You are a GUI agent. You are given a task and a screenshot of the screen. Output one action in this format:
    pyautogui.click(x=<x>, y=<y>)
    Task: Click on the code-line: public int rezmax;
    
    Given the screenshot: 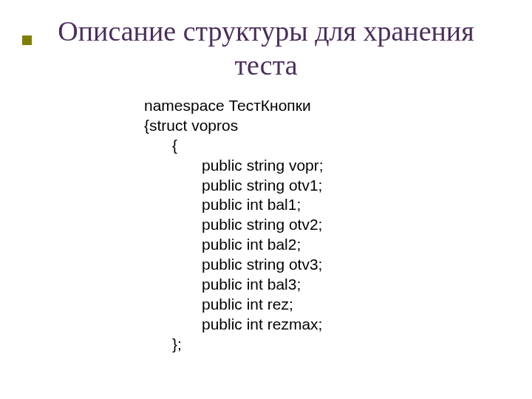 What is the action you would take?
    pyautogui.click(x=233, y=325)
    